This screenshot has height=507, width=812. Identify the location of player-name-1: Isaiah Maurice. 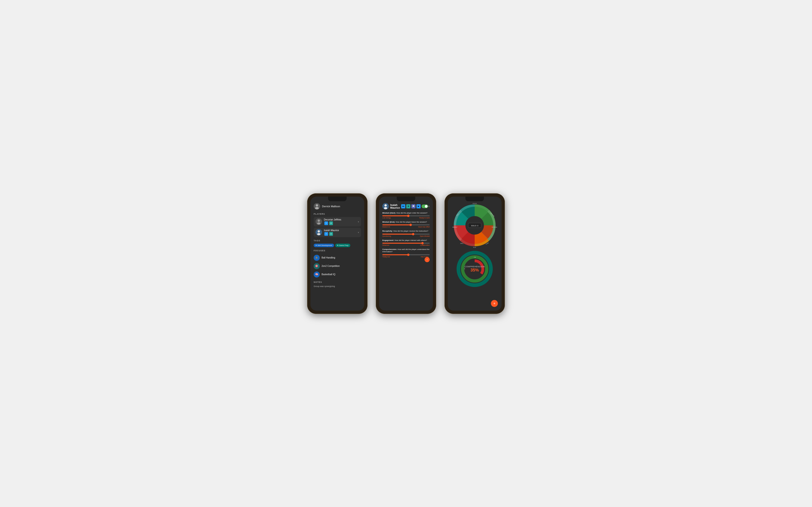
(332, 230).